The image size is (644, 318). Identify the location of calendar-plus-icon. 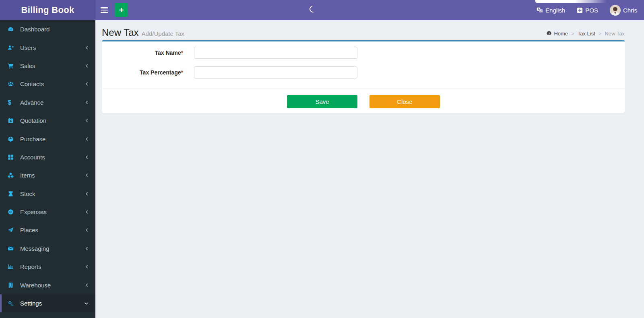
(13, 121).